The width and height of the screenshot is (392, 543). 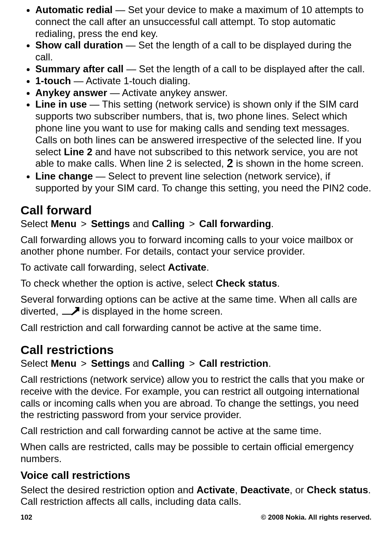 What do you see at coordinates (61, 104) in the screenshot?
I see `bullet-label: Line in use` at bounding box center [61, 104].